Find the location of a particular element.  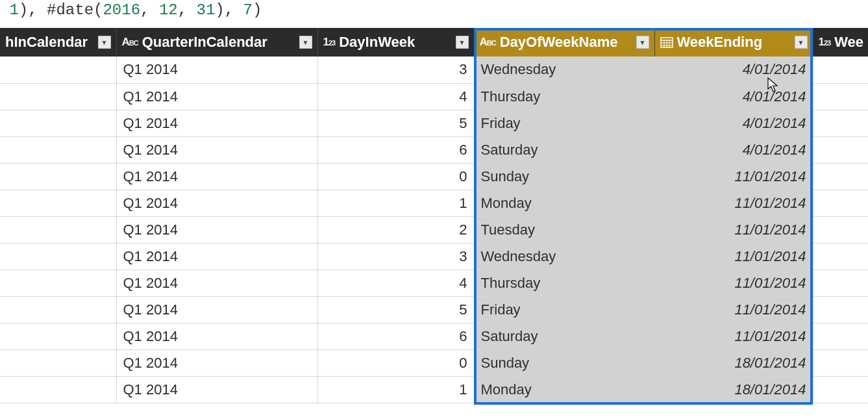

table-row: Q1 20144Thursday4/01/2014 is located at coordinates (434, 96).